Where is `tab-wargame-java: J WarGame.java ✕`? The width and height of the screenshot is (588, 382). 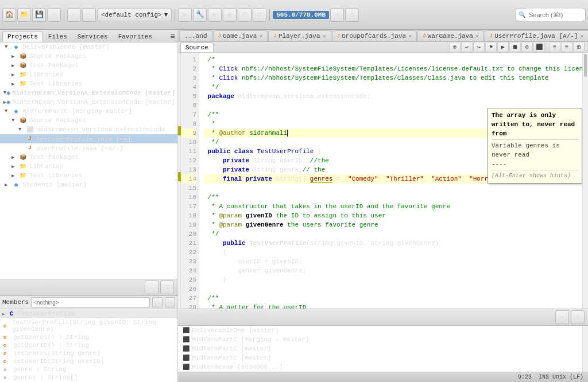 tab-wargame-java: J WarGame.java ✕ is located at coordinates (451, 36).